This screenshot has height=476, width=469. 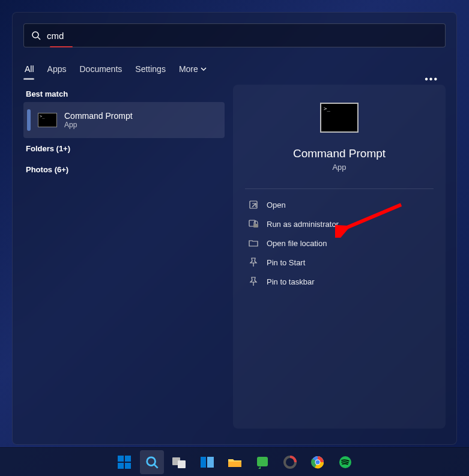 What do you see at coordinates (124, 149) in the screenshot?
I see `category-folders: Folders (1+)` at bounding box center [124, 149].